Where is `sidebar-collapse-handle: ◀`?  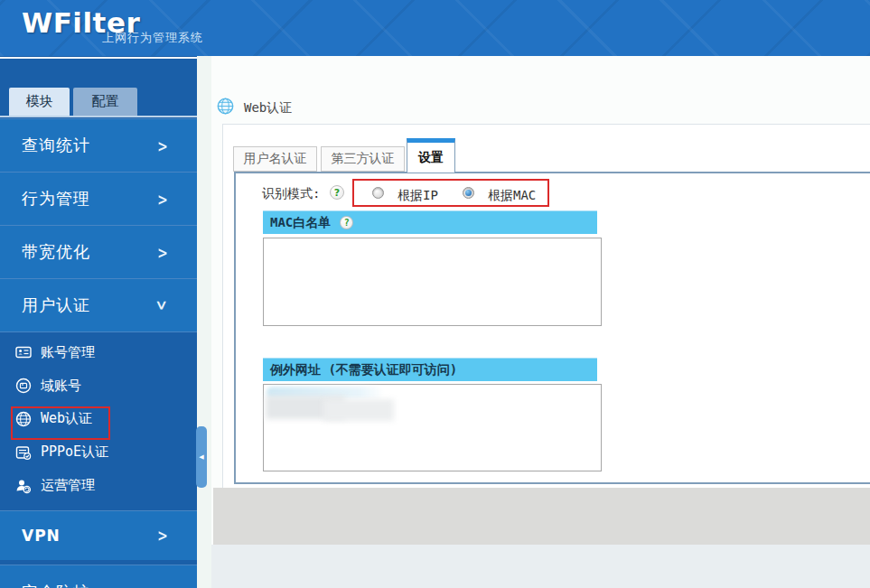 sidebar-collapse-handle: ◀ is located at coordinates (201, 457).